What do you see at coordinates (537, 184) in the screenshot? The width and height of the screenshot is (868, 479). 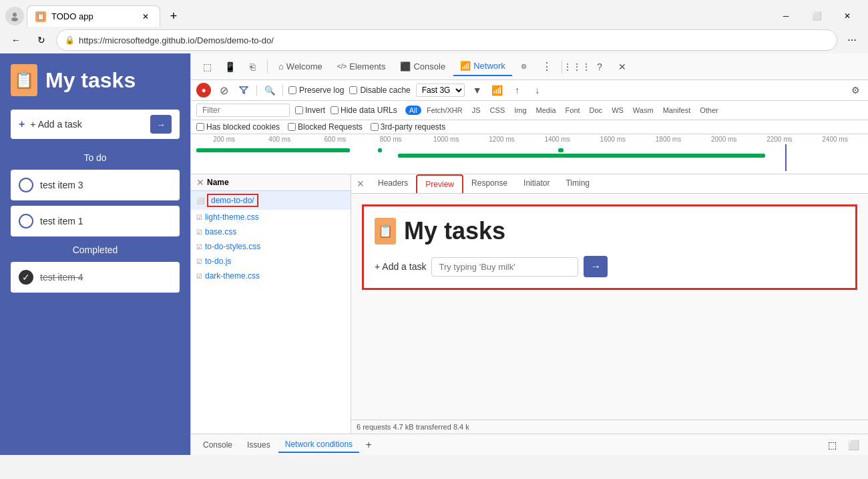 I see `detail-tab-initiator: Initiator` at bounding box center [537, 184].